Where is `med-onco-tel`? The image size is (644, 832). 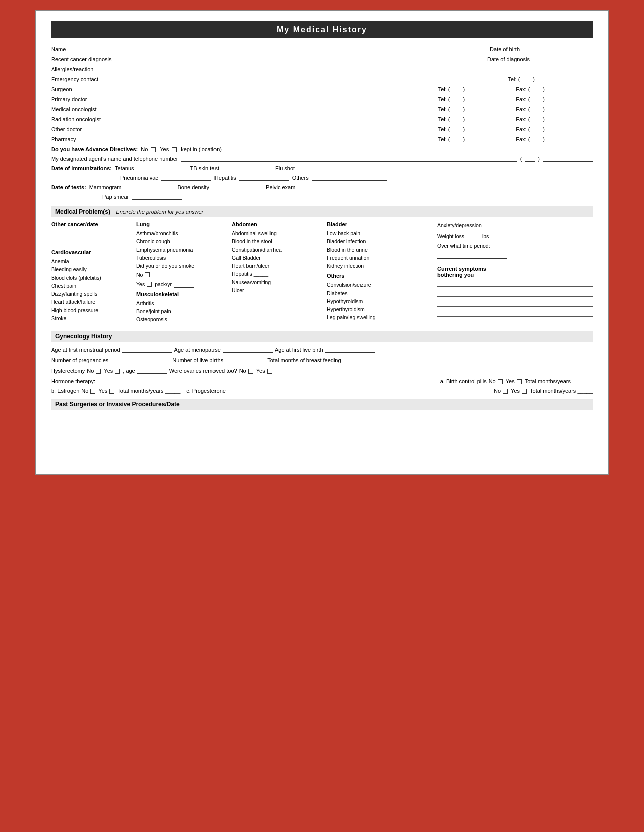
med-onco-tel is located at coordinates (490, 109).